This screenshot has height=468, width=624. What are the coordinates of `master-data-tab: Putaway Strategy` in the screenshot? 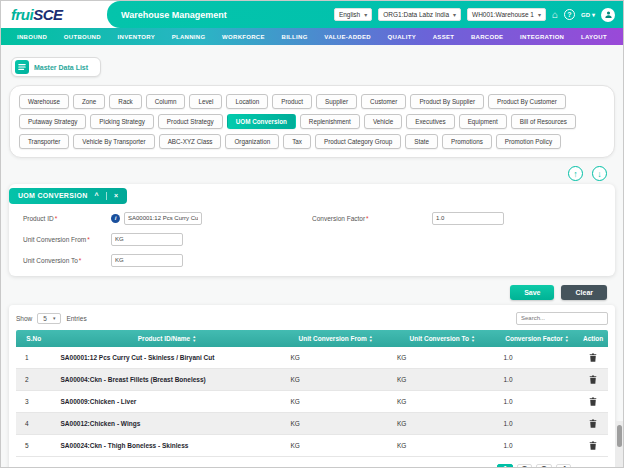 It's located at (52, 122).